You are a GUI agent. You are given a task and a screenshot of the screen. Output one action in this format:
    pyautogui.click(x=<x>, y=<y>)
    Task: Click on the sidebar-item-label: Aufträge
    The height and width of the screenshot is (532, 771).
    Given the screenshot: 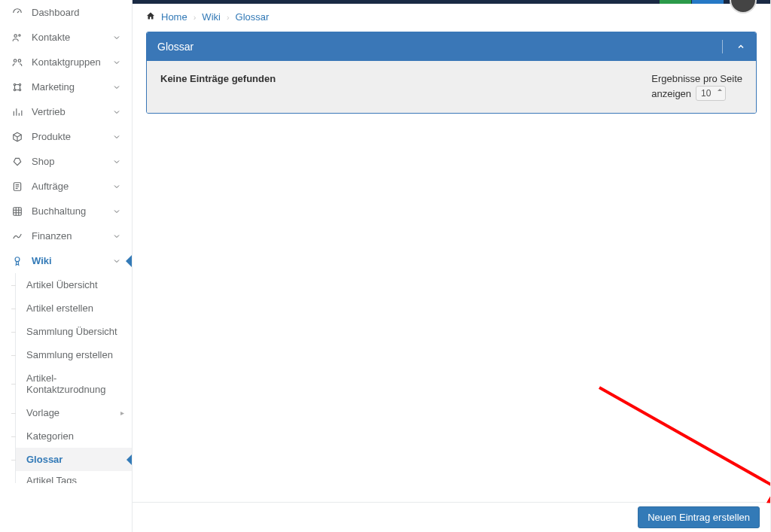 What is the action you would take?
    pyautogui.click(x=72, y=187)
    